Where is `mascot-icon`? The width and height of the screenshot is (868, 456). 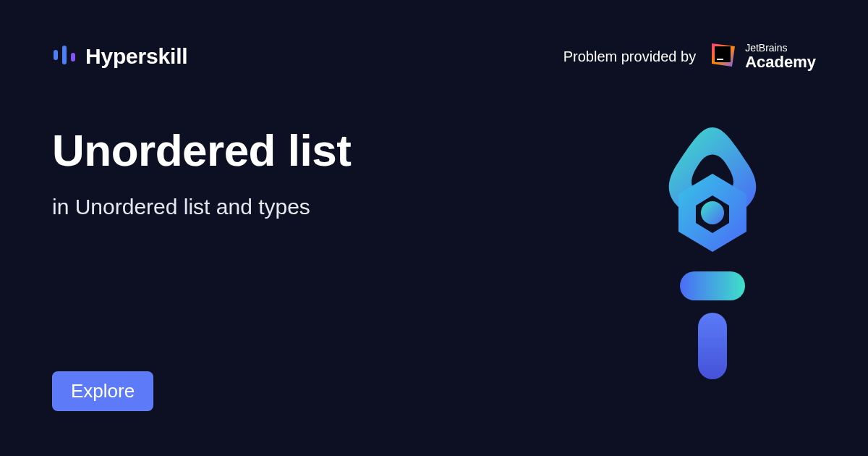
mascot-icon is located at coordinates (712, 253).